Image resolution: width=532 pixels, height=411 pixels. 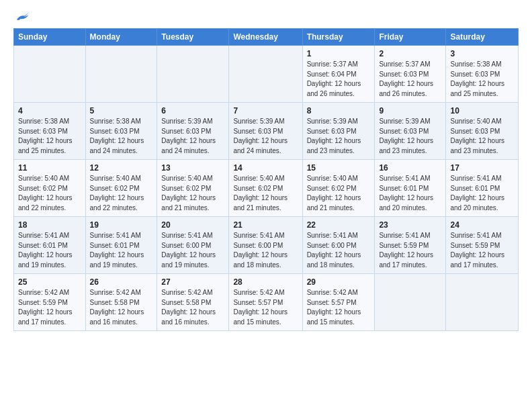 I want to click on calendar-week-row: 18Sunrise: 5:41 AM Sunset: 6:01 PM Dayli…, so click(x=266, y=246).